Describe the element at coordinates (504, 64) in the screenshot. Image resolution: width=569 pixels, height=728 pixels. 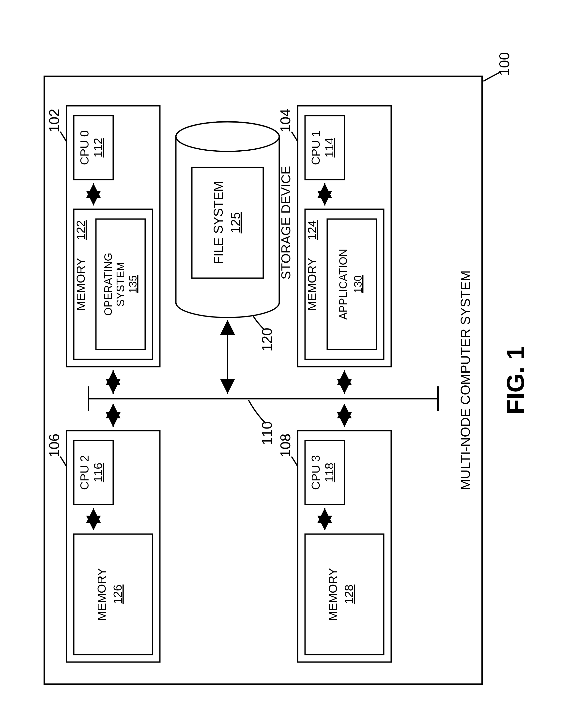
I see `svg-text: 100` at that location.